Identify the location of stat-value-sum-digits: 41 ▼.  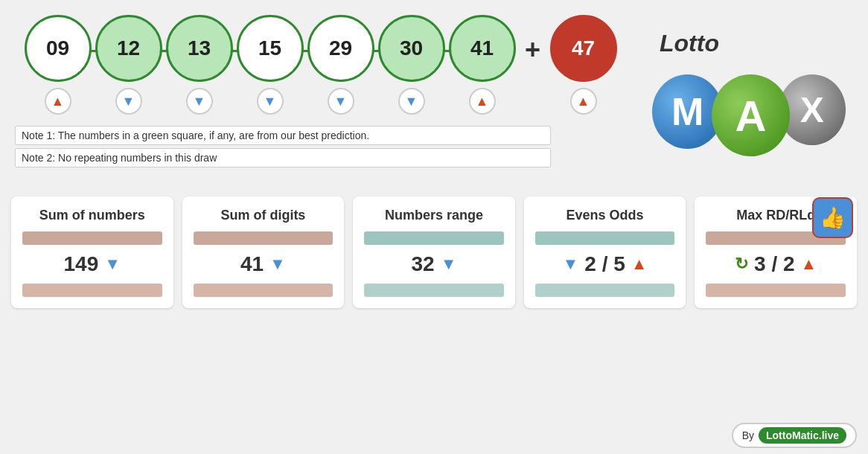
(264, 264).